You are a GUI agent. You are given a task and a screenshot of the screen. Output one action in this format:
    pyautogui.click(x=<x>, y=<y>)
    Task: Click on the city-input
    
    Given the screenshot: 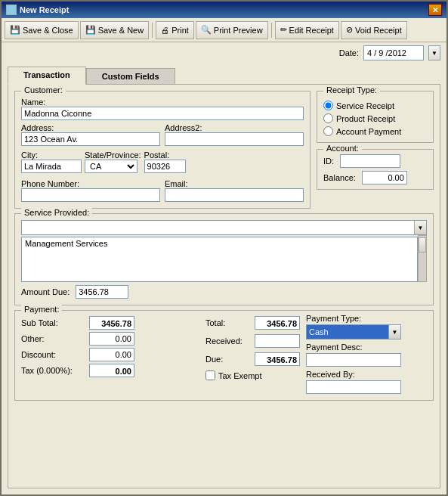 What is the action you would take?
    pyautogui.click(x=51, y=166)
    